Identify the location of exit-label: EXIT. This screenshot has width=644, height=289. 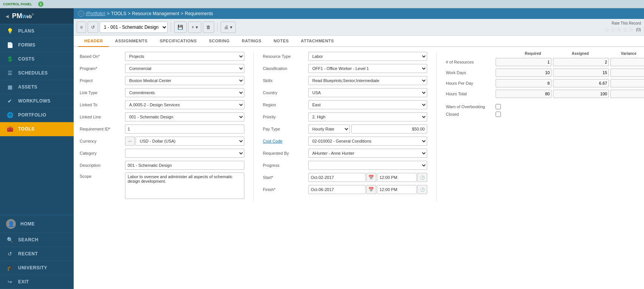
(23, 282).